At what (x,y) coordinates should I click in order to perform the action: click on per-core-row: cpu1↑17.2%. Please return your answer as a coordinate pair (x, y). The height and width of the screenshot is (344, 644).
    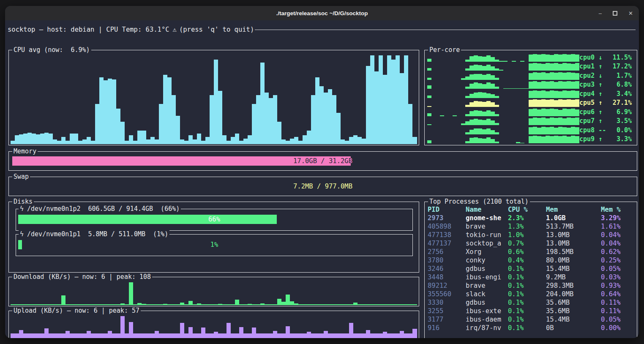
    Looking at the image, I should click on (531, 67).